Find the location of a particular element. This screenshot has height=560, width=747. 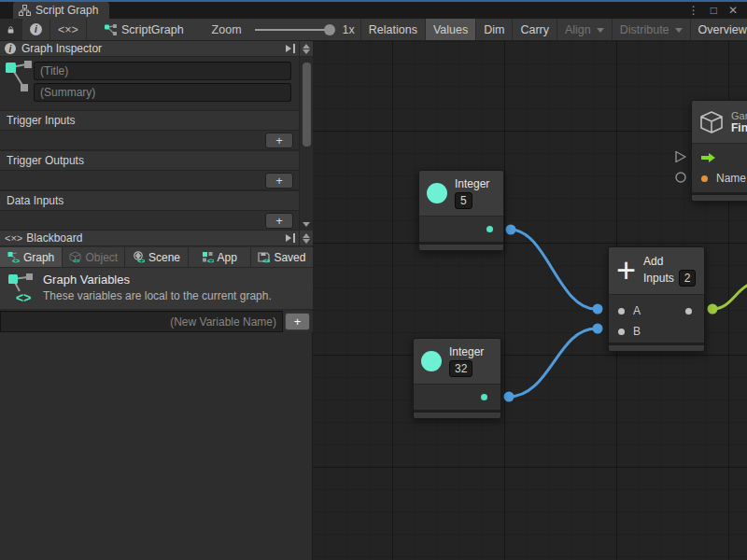

toolbar-button-group: Relations Values Dim Carry Align Distrib… is located at coordinates (554, 30).